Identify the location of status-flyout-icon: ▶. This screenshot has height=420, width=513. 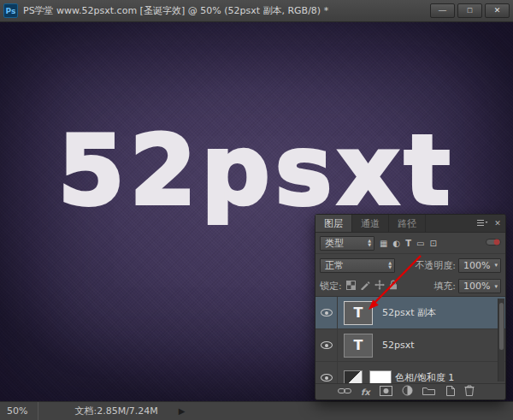
(182, 411).